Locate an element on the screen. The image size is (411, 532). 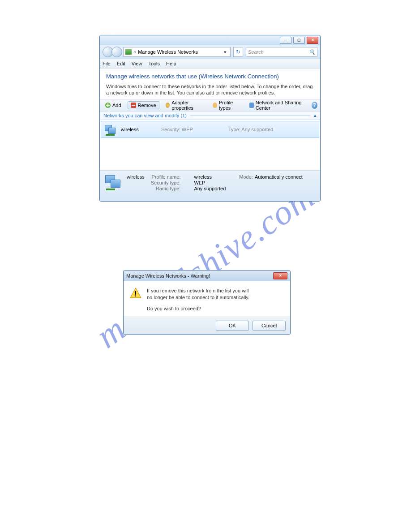
menu-edit: Edit is located at coordinates (121, 64).